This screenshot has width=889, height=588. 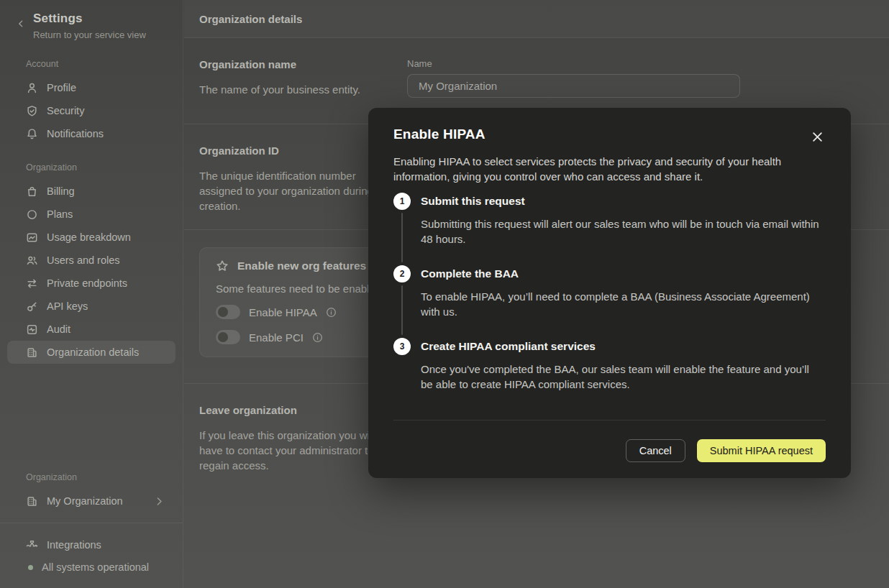 I want to click on step-title: Submit this request, so click(x=623, y=201).